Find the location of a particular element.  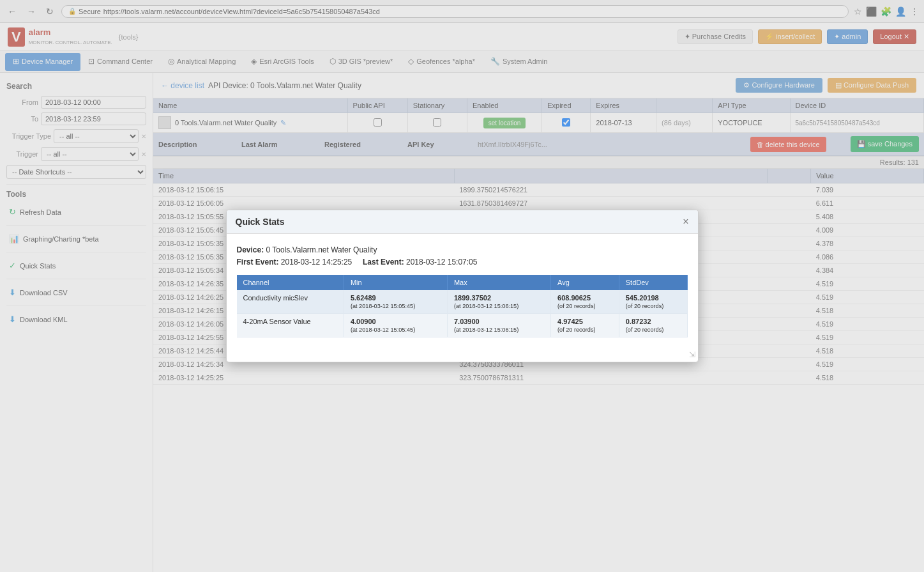

modal-resize-handle: ⇲ is located at coordinates (462, 355).